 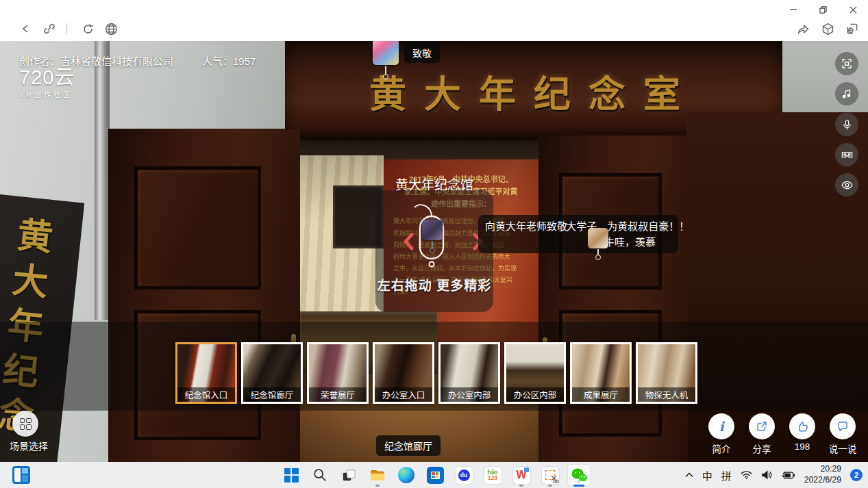 What do you see at coordinates (823, 10) in the screenshot?
I see `restore-button` at bounding box center [823, 10].